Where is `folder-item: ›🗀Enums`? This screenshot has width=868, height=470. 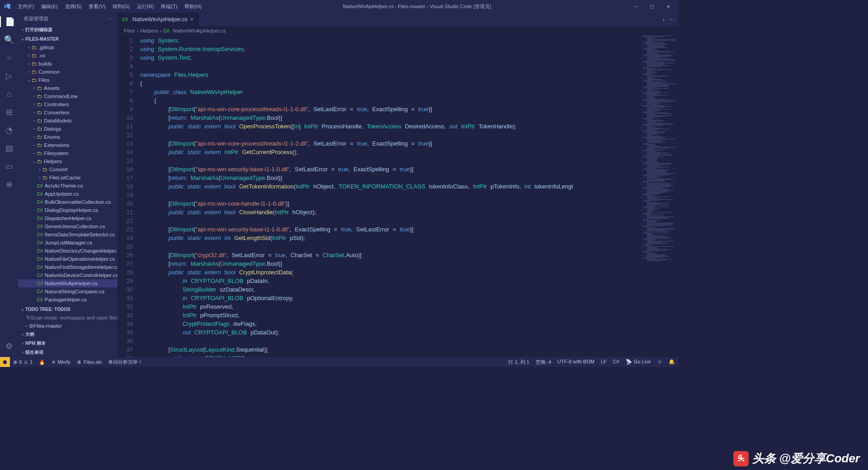
folder-item: ›🗀Enums is located at coordinates (68, 137).